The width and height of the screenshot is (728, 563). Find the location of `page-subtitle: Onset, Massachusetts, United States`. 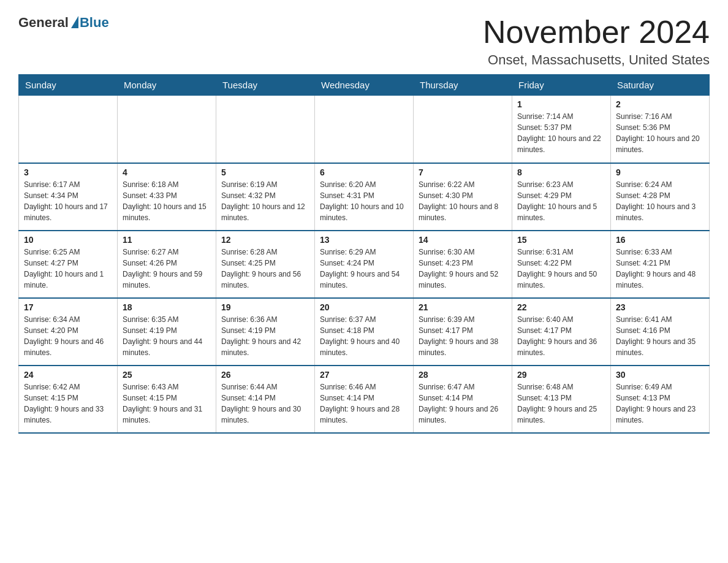

page-subtitle: Onset, Massachusetts, United States is located at coordinates (596, 60).